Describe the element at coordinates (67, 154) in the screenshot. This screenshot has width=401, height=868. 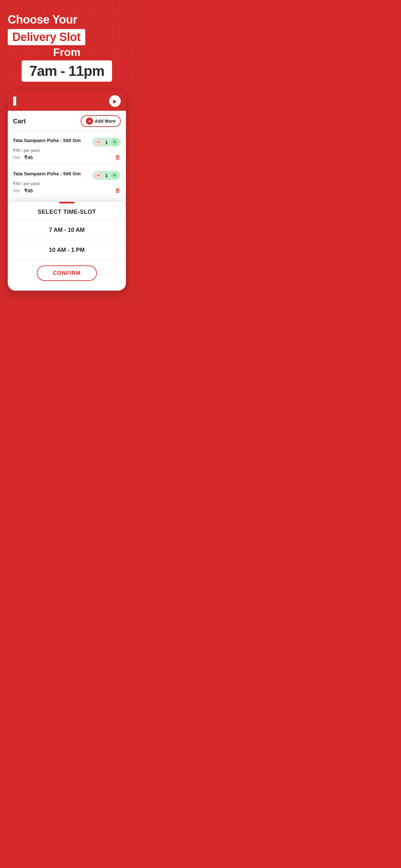
I see `cart-section: Cart + Add More Tata Sampann Poha : 500 …` at that location.